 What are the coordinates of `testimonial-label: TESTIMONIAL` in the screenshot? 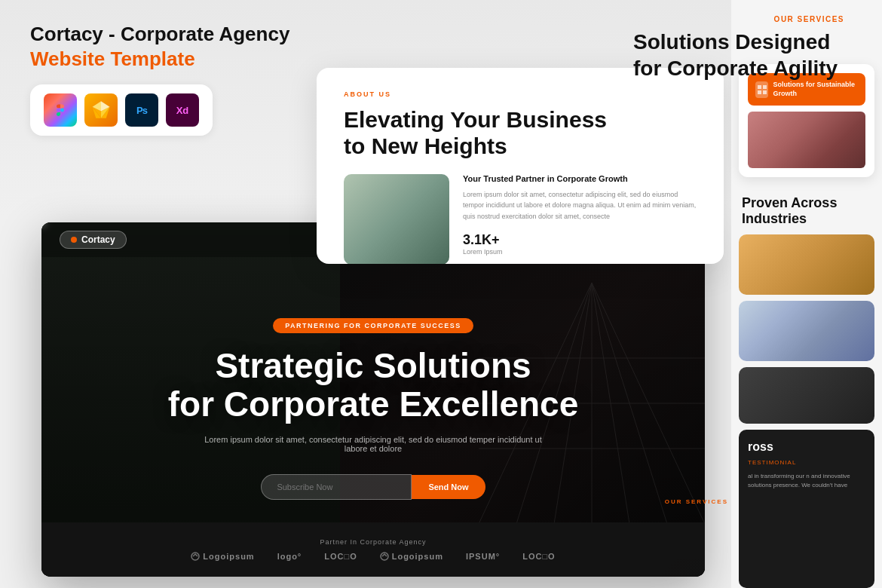 It's located at (807, 463).